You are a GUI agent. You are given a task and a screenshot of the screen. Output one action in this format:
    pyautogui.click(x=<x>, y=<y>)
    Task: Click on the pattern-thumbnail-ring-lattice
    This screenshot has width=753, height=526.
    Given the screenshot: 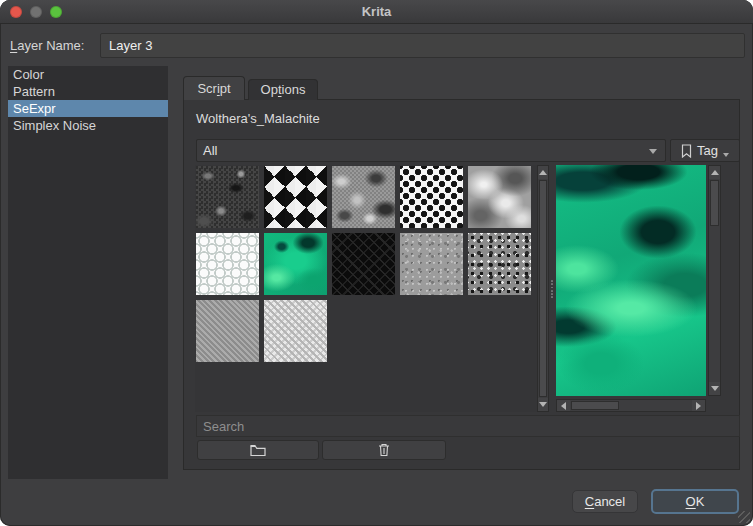 What is the action you would take?
    pyautogui.click(x=228, y=264)
    